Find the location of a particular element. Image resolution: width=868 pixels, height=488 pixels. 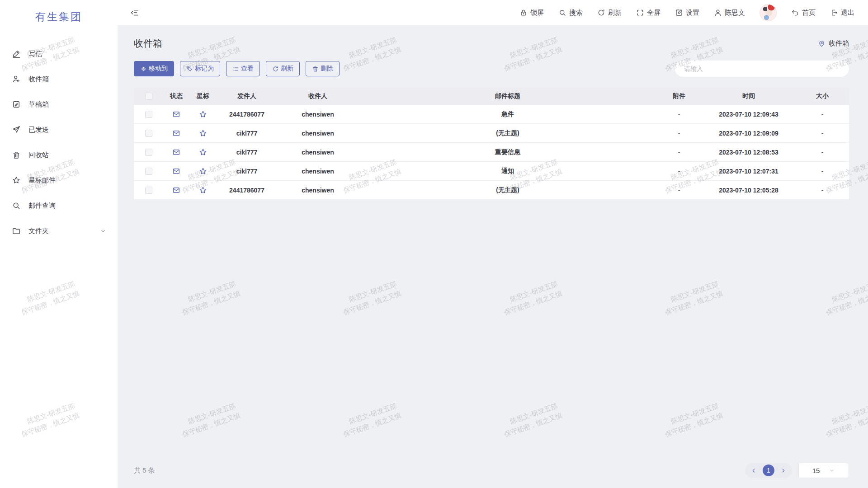

total-count: 共 5 条 is located at coordinates (145, 471).